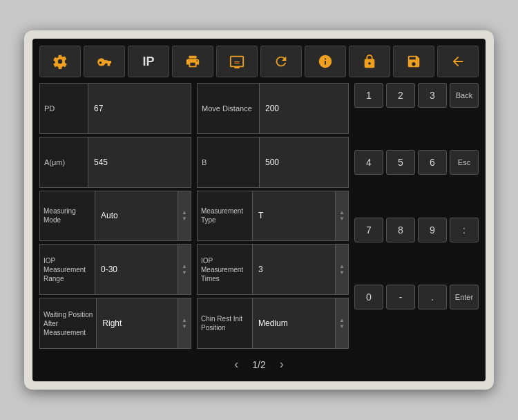 The width and height of the screenshot is (518, 420). I want to click on ip-label: IP, so click(148, 62).